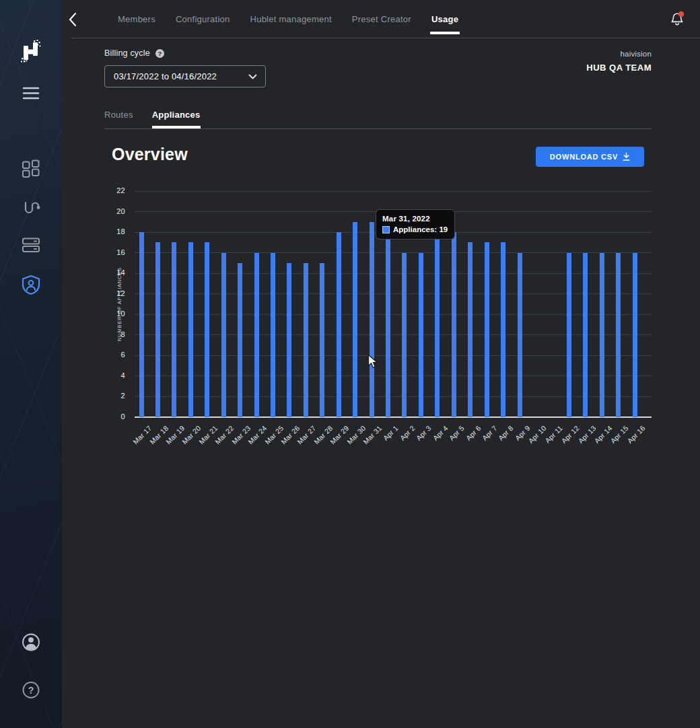  I want to click on subtab-appliances: Appliances, so click(176, 117).